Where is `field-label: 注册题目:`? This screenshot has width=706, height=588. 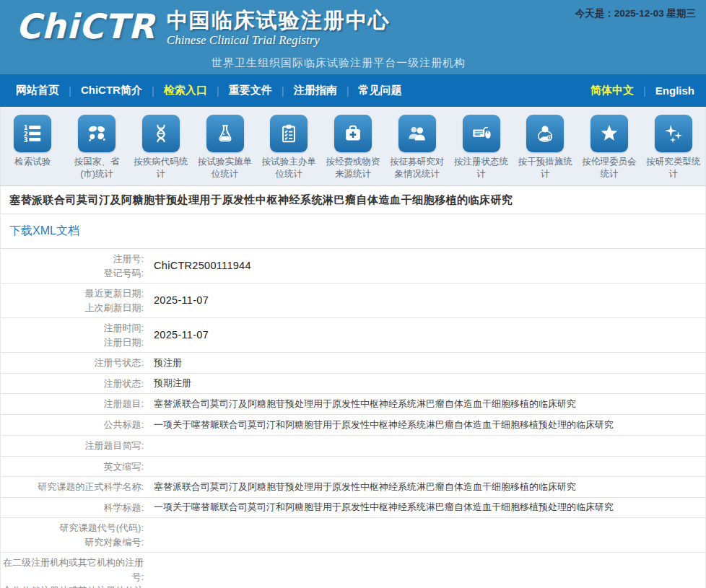
field-label: 注册题目: is located at coordinates (72, 404).